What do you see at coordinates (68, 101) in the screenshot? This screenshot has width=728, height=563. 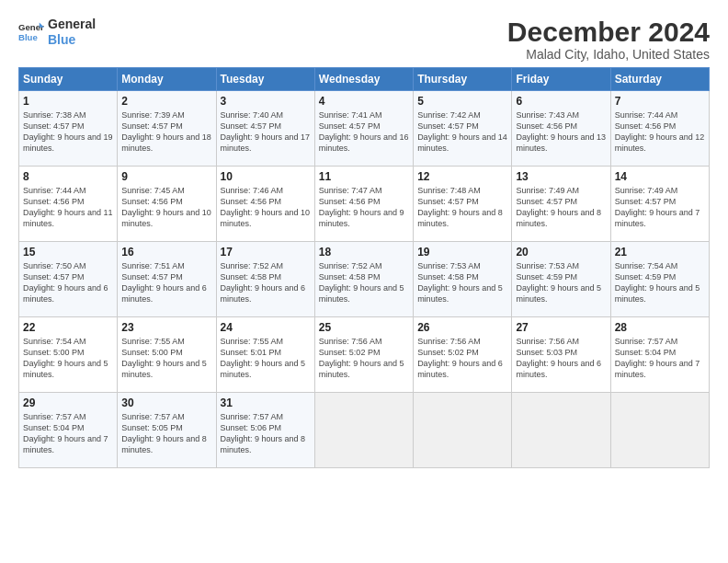 I see `day-number: 1` at bounding box center [68, 101].